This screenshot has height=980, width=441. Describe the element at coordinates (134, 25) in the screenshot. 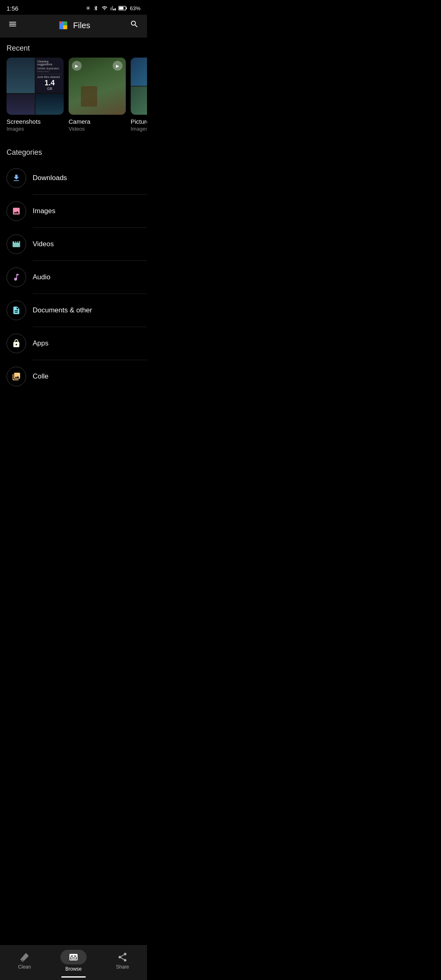

I see `search-button` at that location.